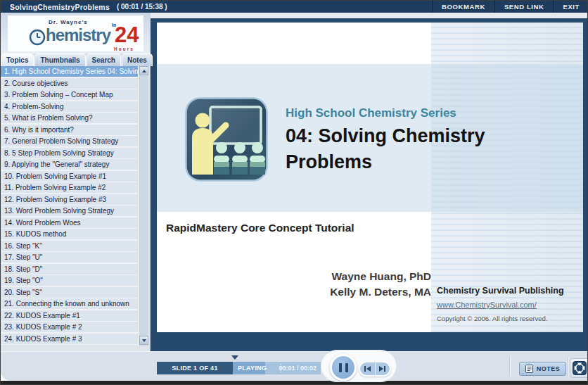 This screenshot has height=385, width=588. What do you see at coordinates (69, 200) in the screenshot?
I see `topic-list-item: 12. Problem Solving Example #3` at bounding box center [69, 200].